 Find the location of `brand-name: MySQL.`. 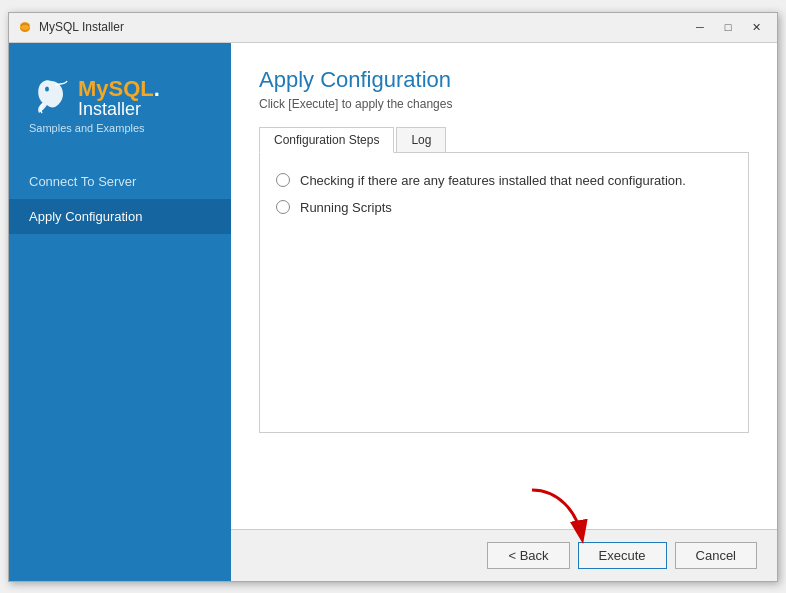

brand-name: MySQL. is located at coordinates (119, 89).